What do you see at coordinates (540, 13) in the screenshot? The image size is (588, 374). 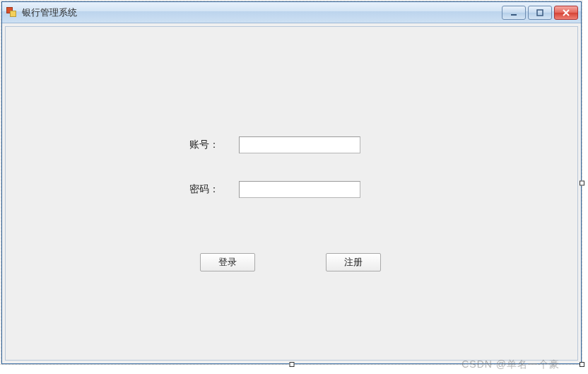 I see `window-controls` at bounding box center [540, 13].